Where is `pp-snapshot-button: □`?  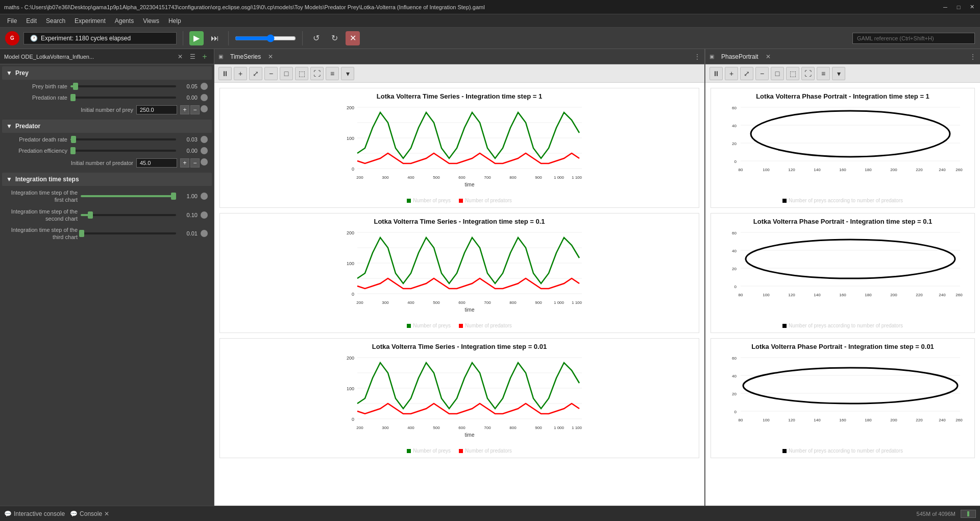
pp-snapshot-button: □ is located at coordinates (777, 74).